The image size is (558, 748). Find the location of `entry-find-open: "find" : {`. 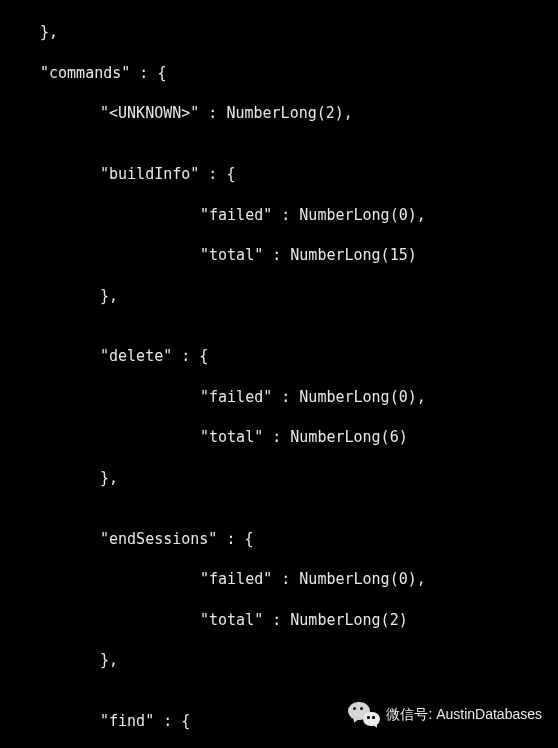

entry-find-open: "find" : { is located at coordinates (279, 721).